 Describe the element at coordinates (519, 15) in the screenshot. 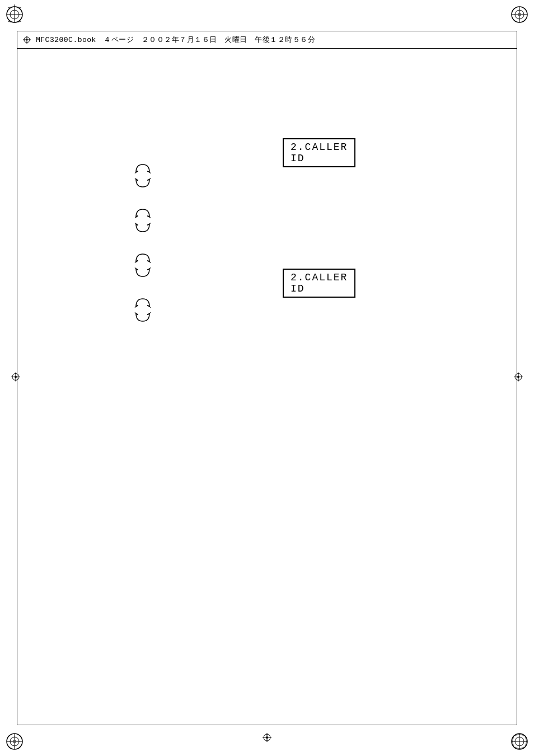

I see `reg-mark-top-right` at that location.